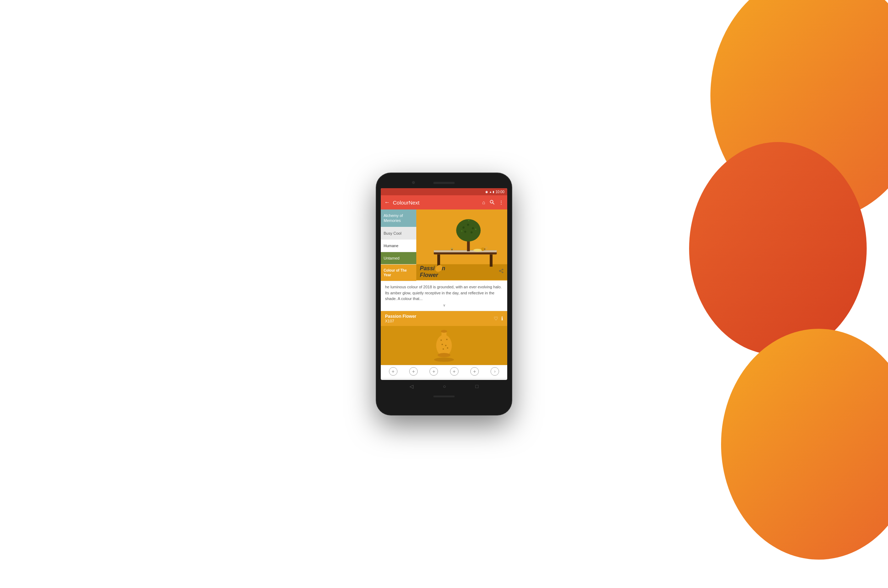  Describe the element at coordinates (444, 386) in the screenshot. I see `phone-nav-bar: ◁ ○ □` at that location.